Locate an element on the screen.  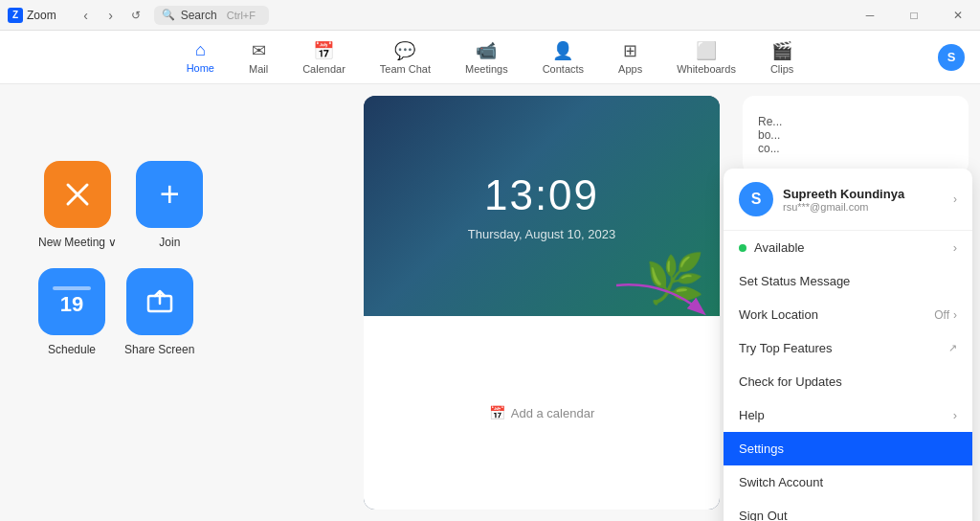
dropdown-item-switch-account: Switch Account is located at coordinates (848, 483).